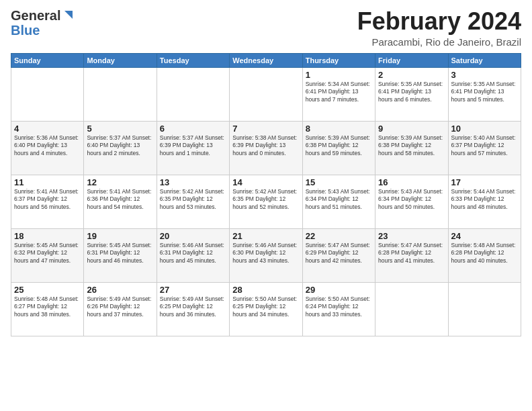 This screenshot has width=532, height=411. Describe the element at coordinates (193, 309) in the screenshot. I see `day-cell: 27Sunrise: 5:49 AM Sunset: 6:25 PM Dayli…` at that location.